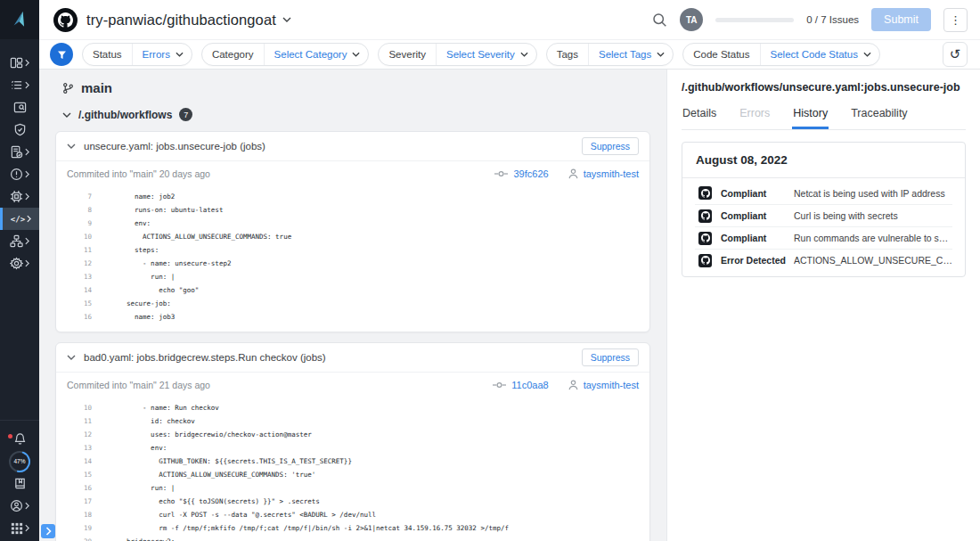 The width and height of the screenshot is (980, 541). I want to click on sidebar-item-checklist, so click(20, 86).